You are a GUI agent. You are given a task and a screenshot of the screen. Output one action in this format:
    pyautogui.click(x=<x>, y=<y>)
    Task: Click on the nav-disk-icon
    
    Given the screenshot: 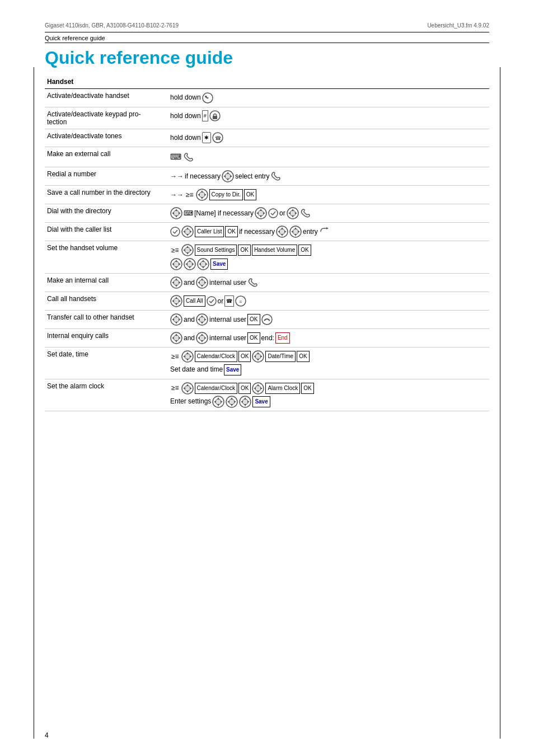 What is the action you would take?
    pyautogui.click(x=228, y=176)
    